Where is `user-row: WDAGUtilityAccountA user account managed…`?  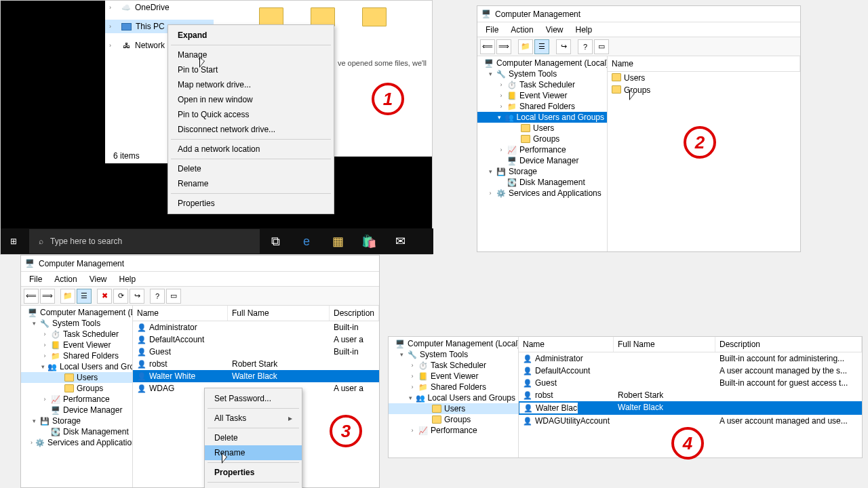
user-row: WDAGUtilityAccountA user account managed… is located at coordinates (690, 421).